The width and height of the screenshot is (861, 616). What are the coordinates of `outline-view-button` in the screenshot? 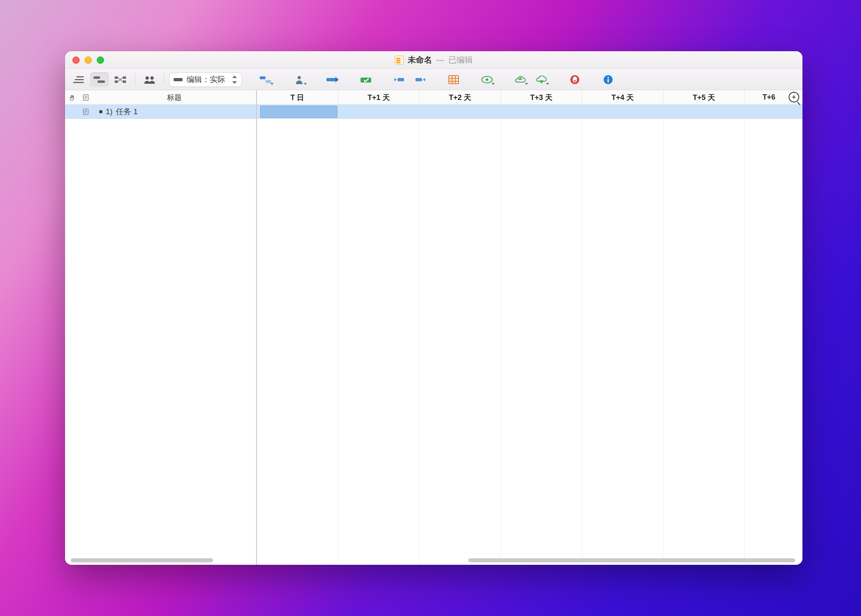 It's located at (78, 80).